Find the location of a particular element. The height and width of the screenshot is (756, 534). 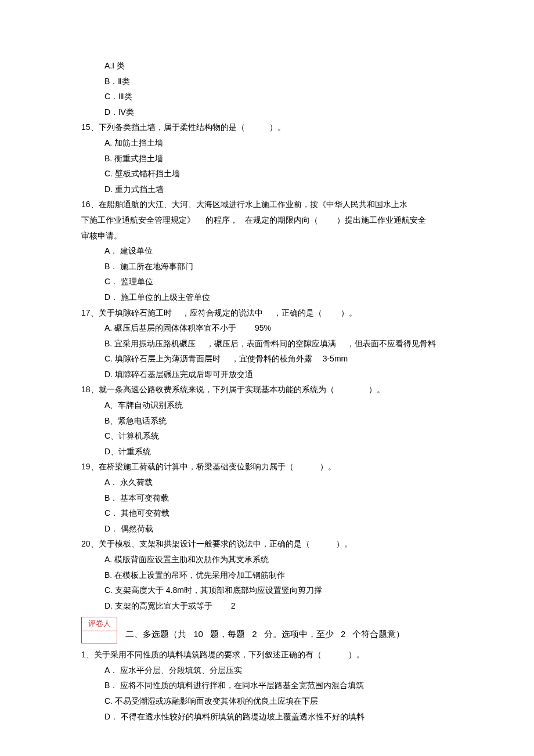

grader-box: 评卷人 is located at coordinates (99, 630).